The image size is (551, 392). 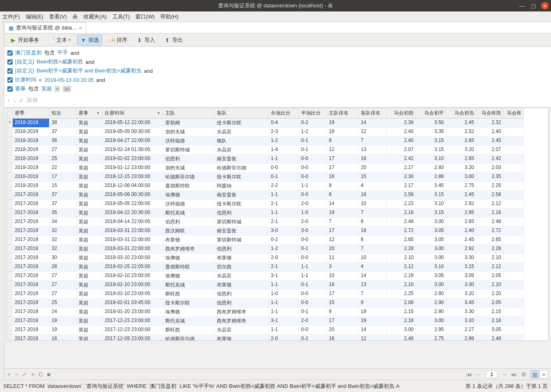 I want to click on cell: 2-0, so click(x=284, y=338).